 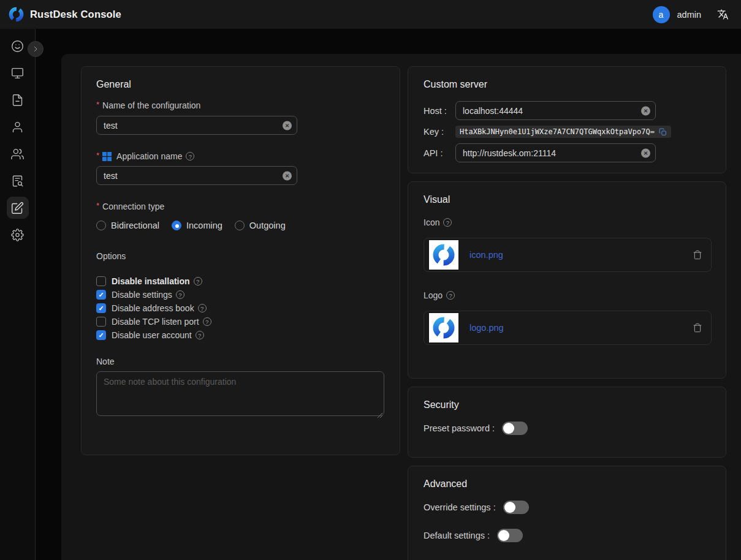 What do you see at coordinates (18, 73) in the screenshot?
I see `sidebar-item-monitor` at bounding box center [18, 73].